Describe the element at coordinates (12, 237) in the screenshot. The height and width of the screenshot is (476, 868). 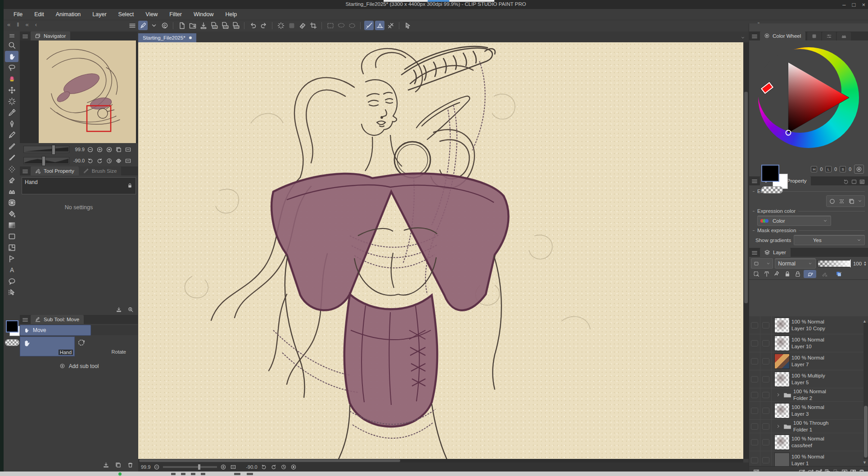
I see `tool-selection` at that location.